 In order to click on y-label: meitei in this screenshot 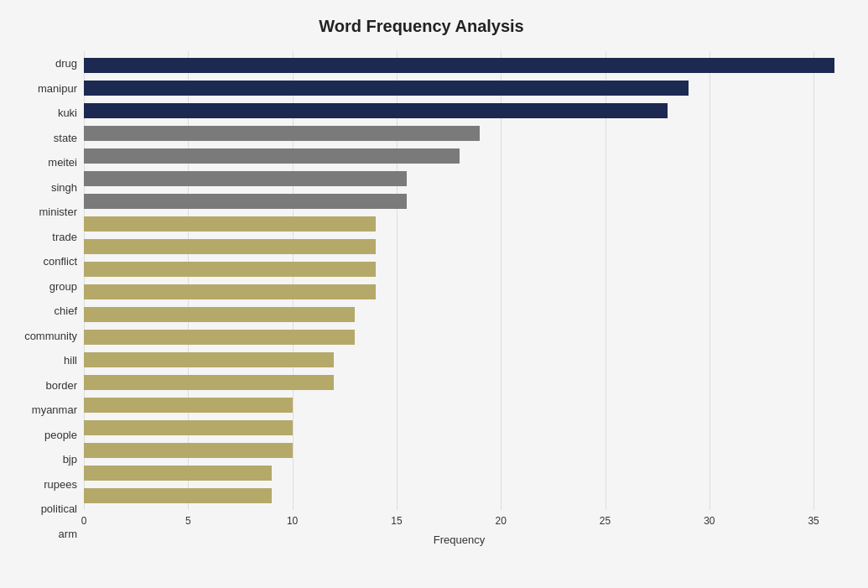, I will do `click(62, 163)`.